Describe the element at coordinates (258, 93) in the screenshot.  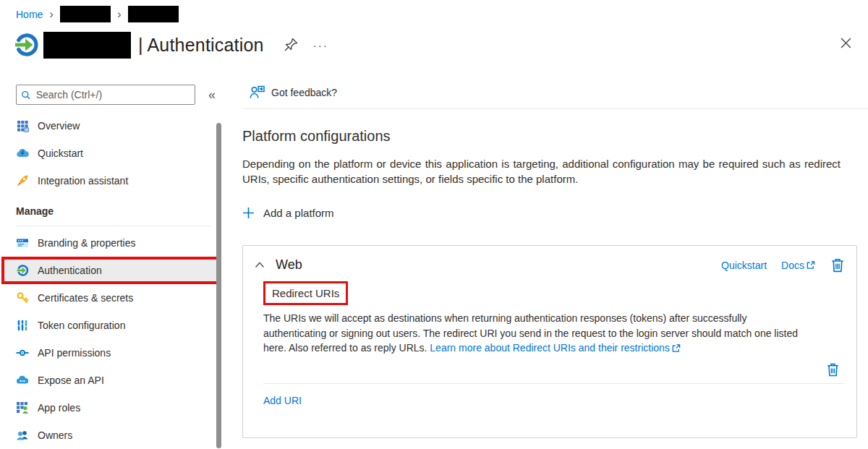
I see `feedback-icon` at that location.